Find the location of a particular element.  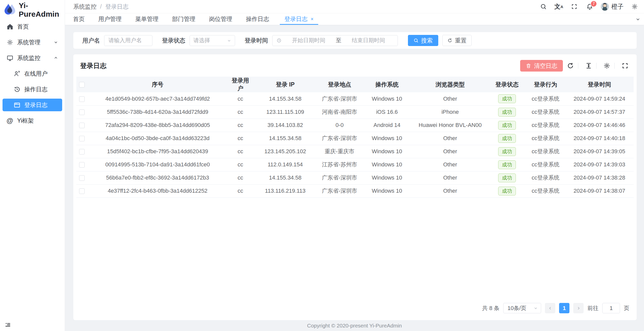

sidebar-item-operation-log: 操作日志 is located at coordinates (32, 89).